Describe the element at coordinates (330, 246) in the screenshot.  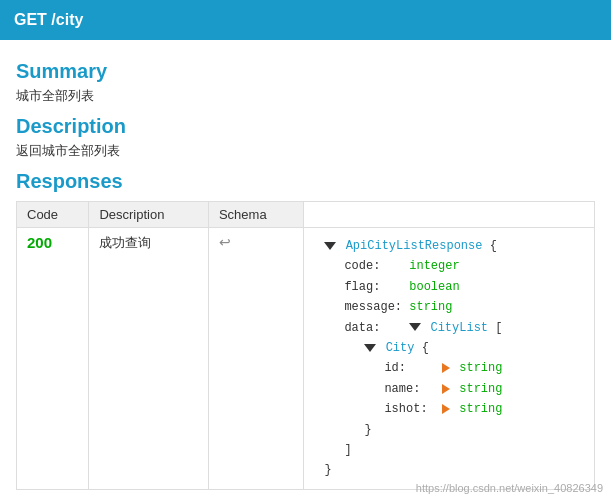
I see `collapse-icon-root` at that location.